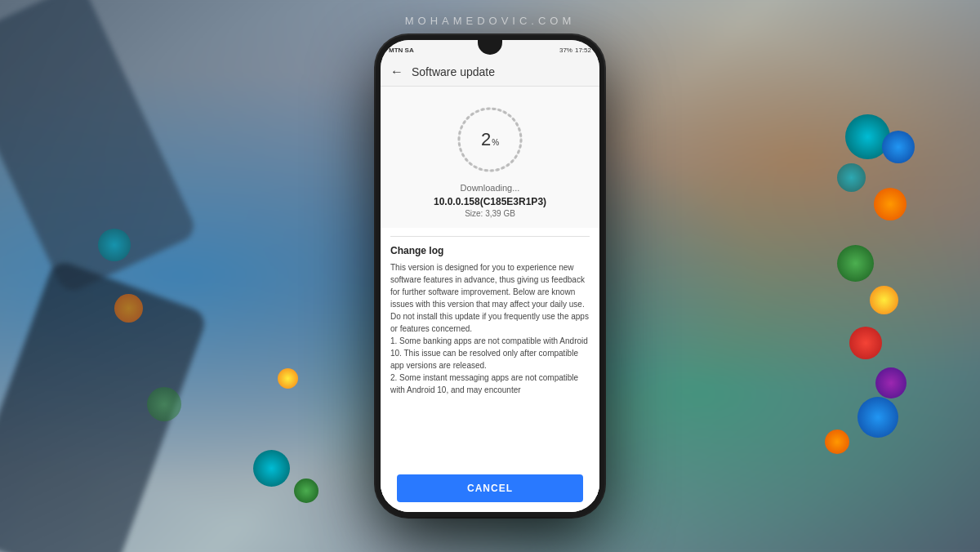 The width and height of the screenshot is (980, 552). I want to click on progress-display: 2 %, so click(490, 140).